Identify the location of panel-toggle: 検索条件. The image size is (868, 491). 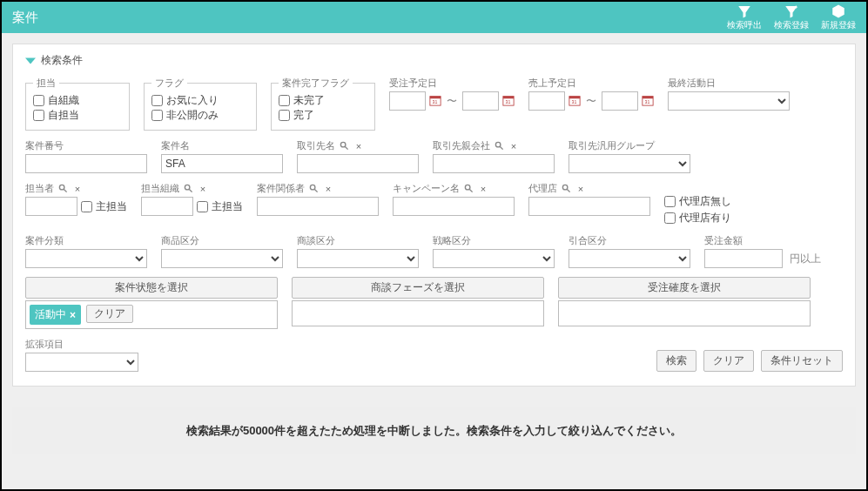
(434, 61).